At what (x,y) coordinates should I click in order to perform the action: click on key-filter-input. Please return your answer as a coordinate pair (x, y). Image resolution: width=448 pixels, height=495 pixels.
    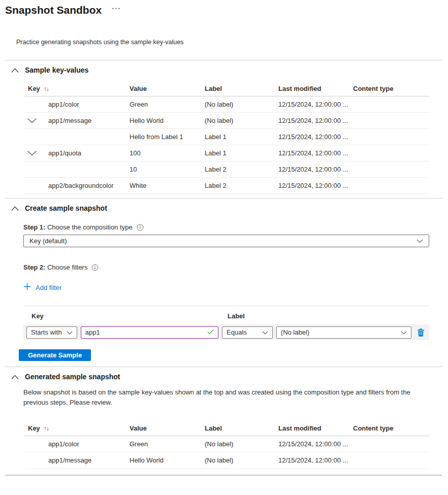
    Looking at the image, I should click on (145, 332).